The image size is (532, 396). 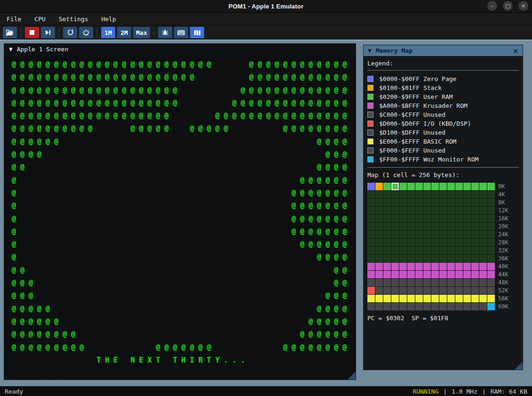 What do you see at coordinates (181, 32) in the screenshot?
I see `keyboard-button` at bounding box center [181, 32].